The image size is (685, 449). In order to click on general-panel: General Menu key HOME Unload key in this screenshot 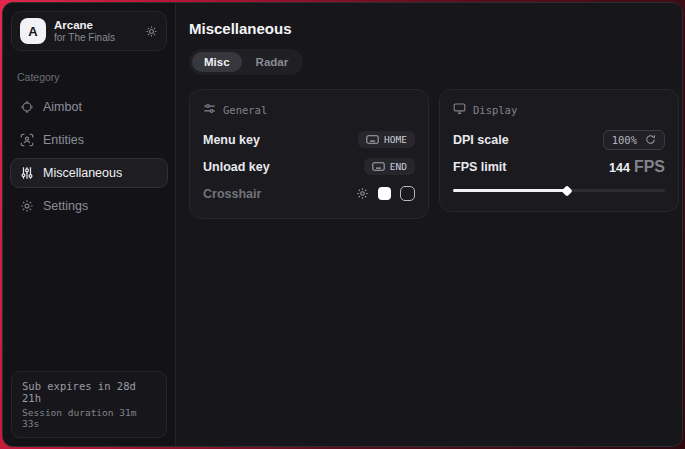, I will do `click(309, 154)`.